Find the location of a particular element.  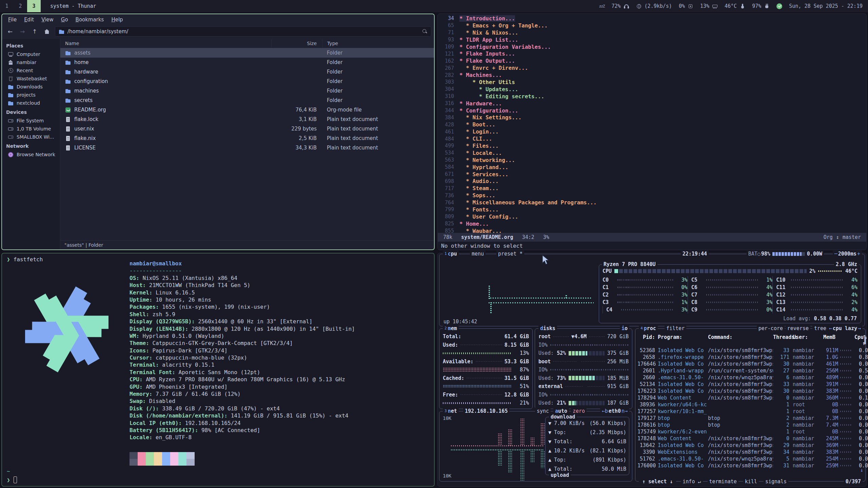

org-heading-line: 736 * Sops... is located at coordinates (652, 195).